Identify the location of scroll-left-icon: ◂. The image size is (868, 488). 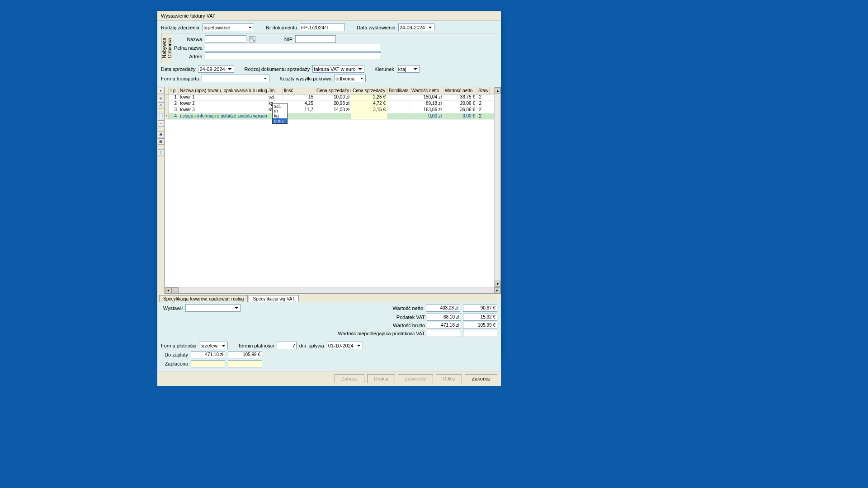
(168, 290).